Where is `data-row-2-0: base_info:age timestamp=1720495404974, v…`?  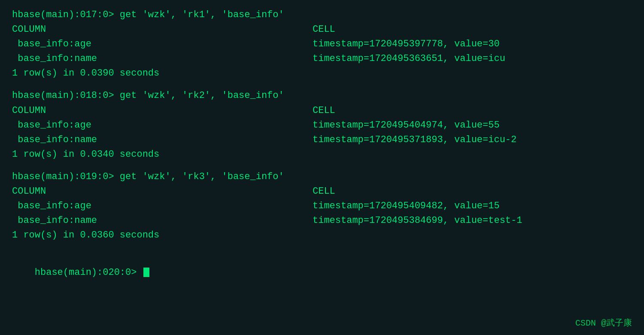 data-row-2-0: base_info:age timestamp=1720495404974, v… is located at coordinates (322, 125).